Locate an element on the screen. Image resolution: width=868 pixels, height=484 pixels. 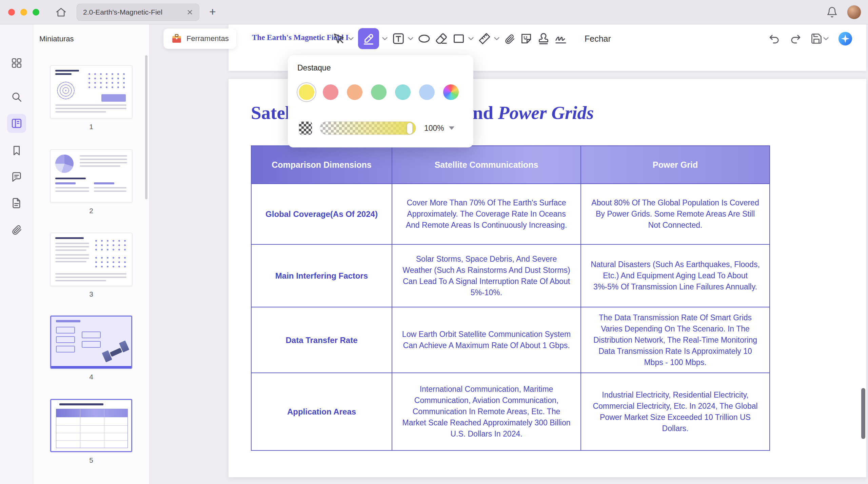
table-header-cell: Comparison Dimensions is located at coordinates (321, 165).